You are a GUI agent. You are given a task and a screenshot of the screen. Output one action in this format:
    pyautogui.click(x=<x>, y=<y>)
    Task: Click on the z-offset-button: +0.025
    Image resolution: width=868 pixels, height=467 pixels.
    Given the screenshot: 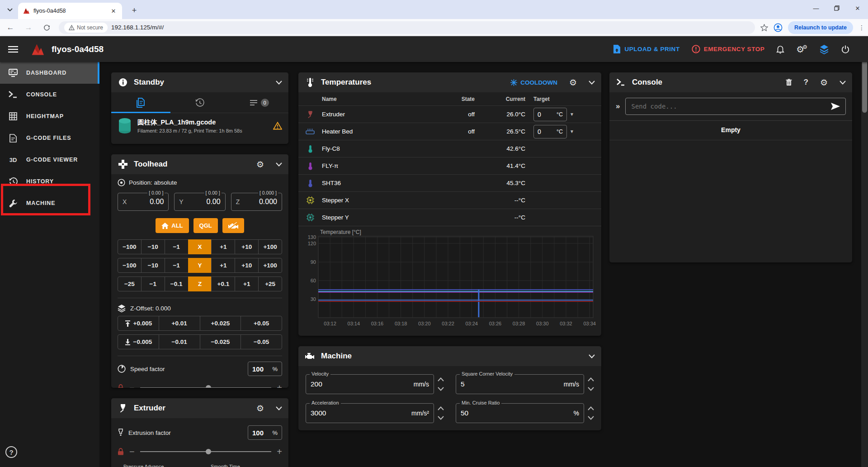 What is the action you would take?
    pyautogui.click(x=221, y=323)
    